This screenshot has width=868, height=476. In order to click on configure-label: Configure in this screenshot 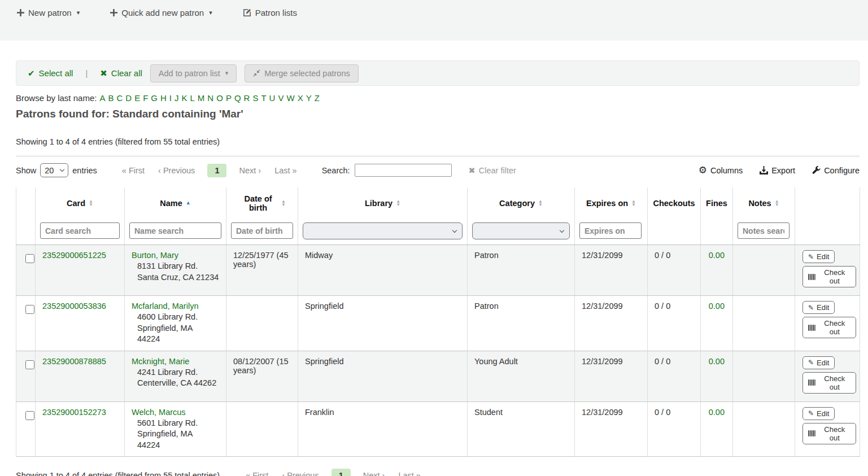, I will do `click(841, 171)`.